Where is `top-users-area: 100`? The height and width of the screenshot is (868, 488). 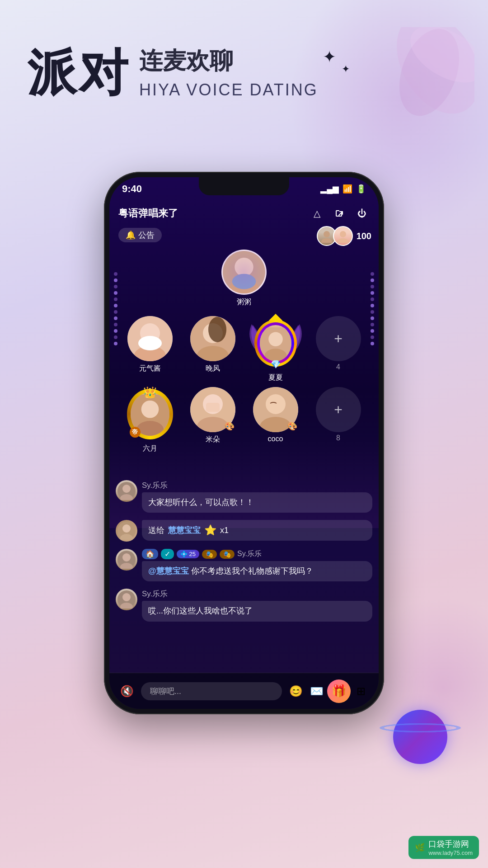
top-users-area: 100 is located at coordinates (346, 236).